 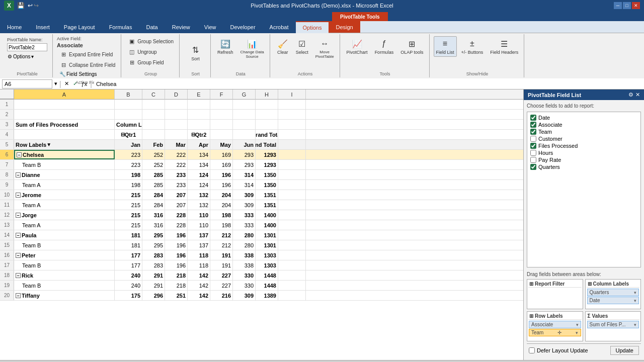 I want to click on cell-f9: 196, so click(x=221, y=185).